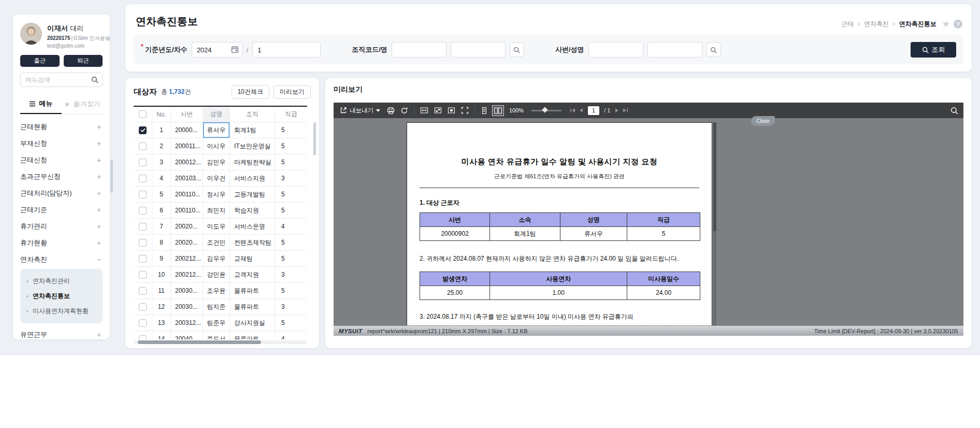  Describe the element at coordinates (221, 259) in the screenshot. I see `table-row: 9200212...김우우교재팀5` at that location.